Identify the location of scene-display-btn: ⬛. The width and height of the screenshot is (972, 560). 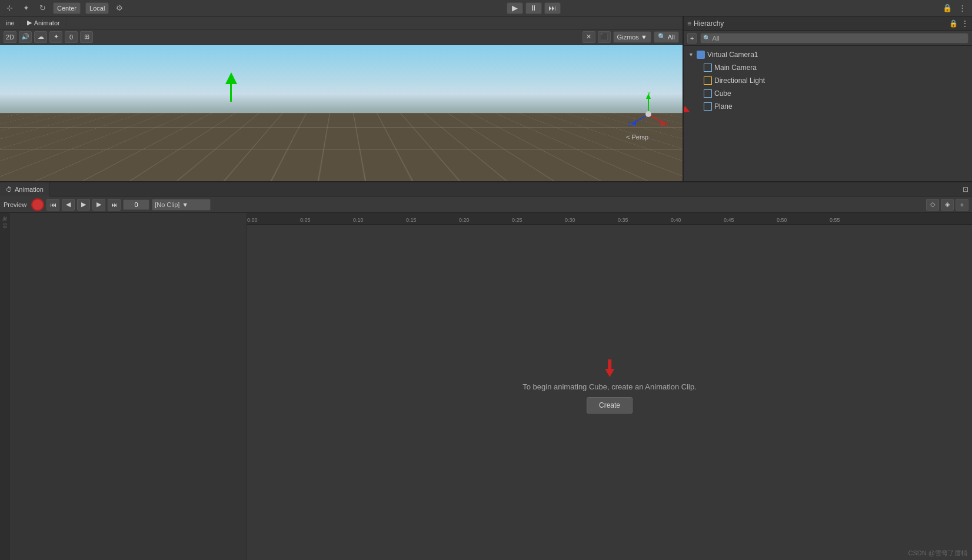
(604, 37).